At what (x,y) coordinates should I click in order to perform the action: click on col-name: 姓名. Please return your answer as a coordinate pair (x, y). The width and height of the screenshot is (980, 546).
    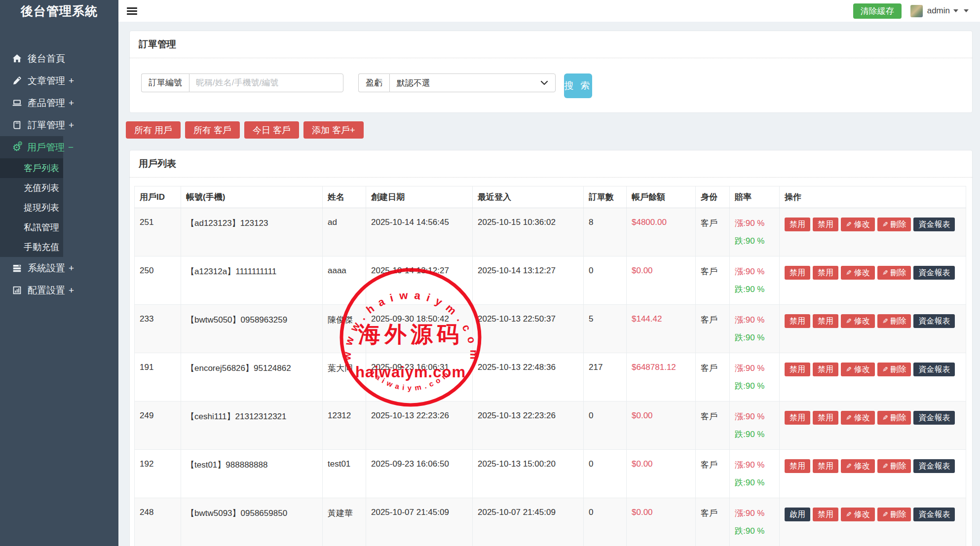
    Looking at the image, I should click on (344, 197).